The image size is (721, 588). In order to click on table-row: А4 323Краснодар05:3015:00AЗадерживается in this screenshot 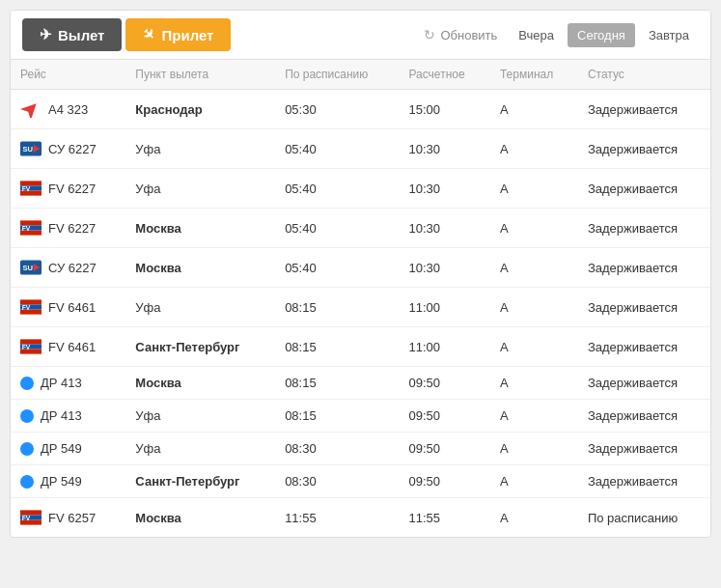, I will do `click(361, 110)`.